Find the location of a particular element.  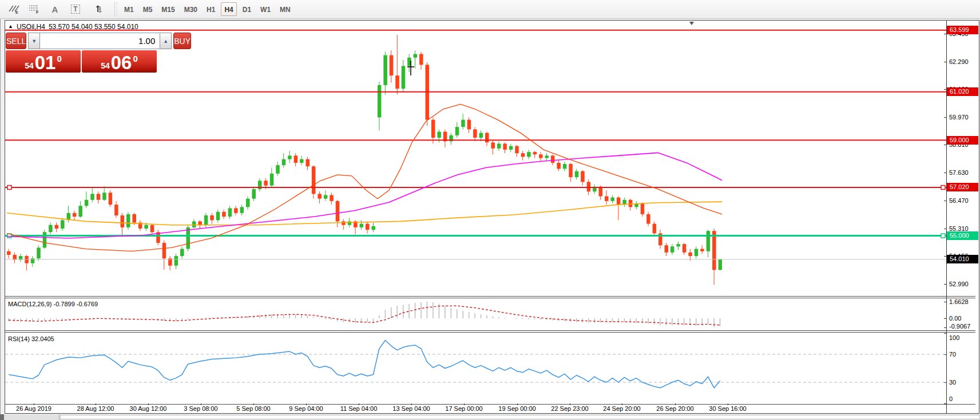

volume-input is located at coordinates (100, 41).